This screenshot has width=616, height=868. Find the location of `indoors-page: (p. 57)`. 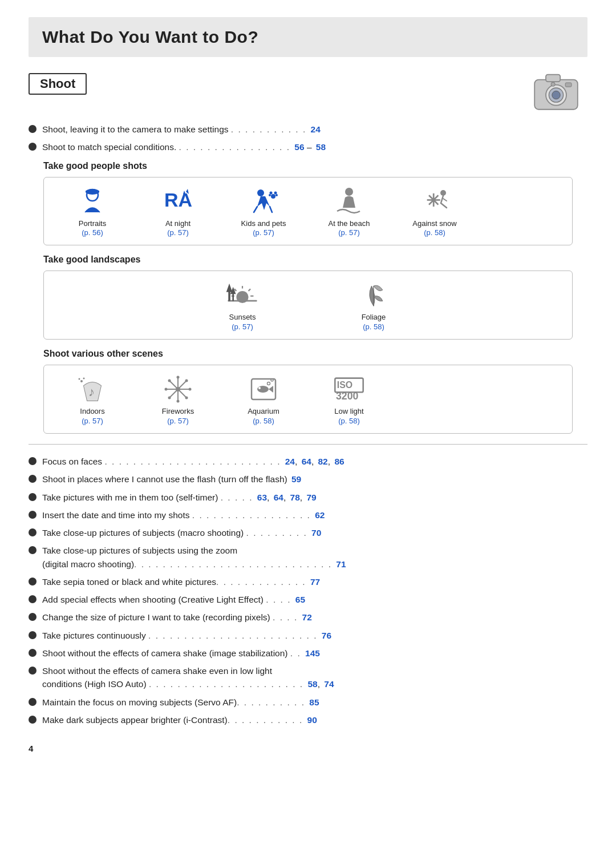

indoors-page: (p. 57) is located at coordinates (92, 421).